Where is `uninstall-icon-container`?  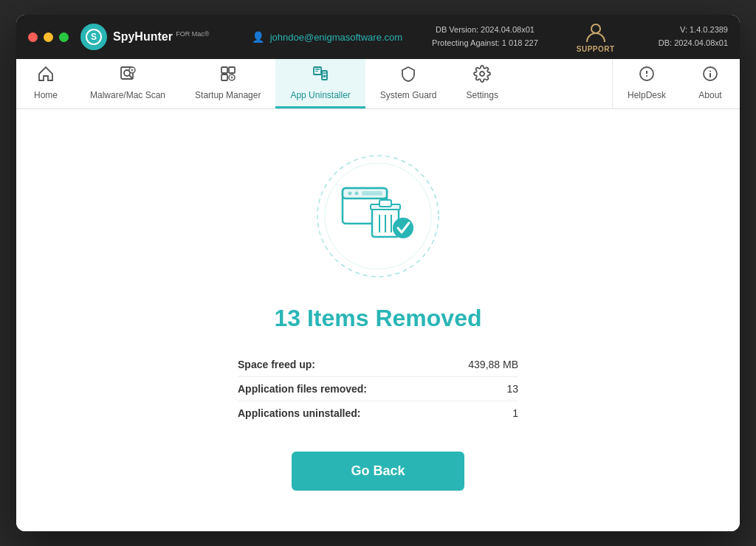
uninstall-icon-container is located at coordinates (378, 216).